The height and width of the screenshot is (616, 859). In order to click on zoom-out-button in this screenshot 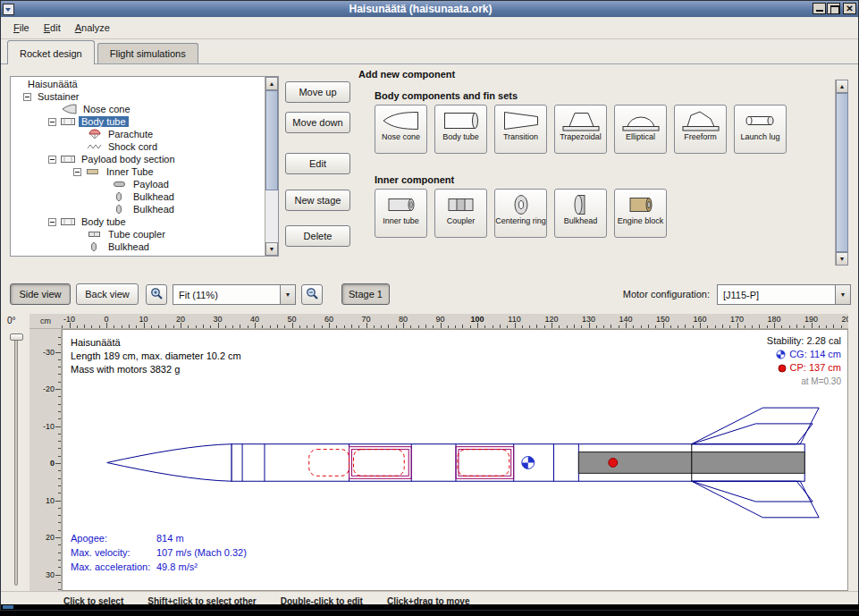, I will do `click(312, 295)`.